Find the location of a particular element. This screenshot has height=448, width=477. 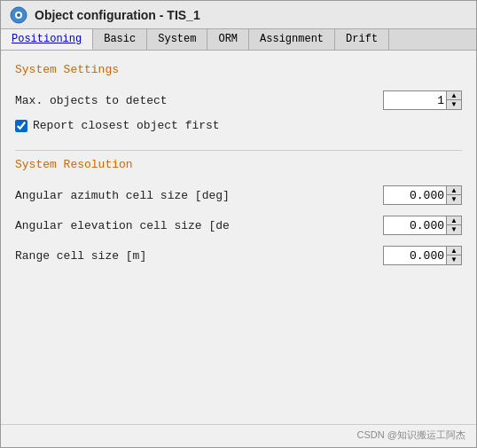

system-resolution-title: System Resolution is located at coordinates (238, 165).